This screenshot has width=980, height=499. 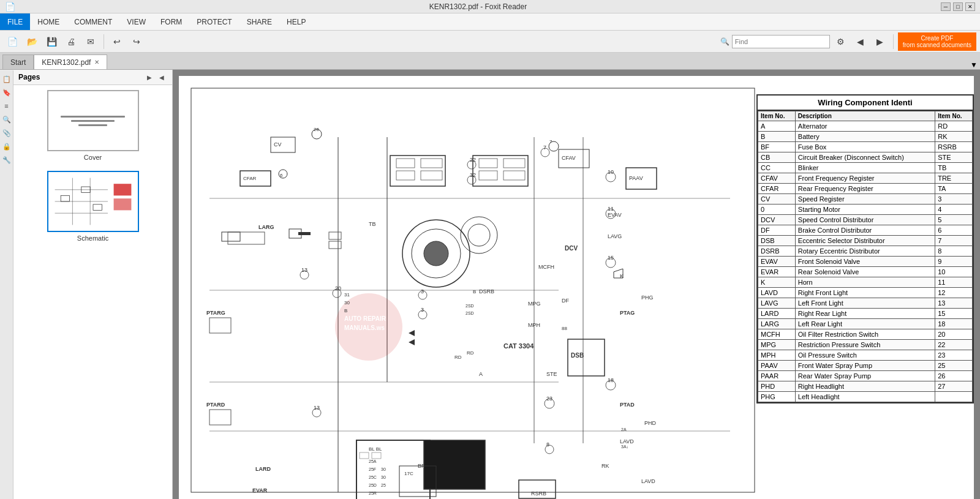 I want to click on svg-text: DSB, so click(x=577, y=355).